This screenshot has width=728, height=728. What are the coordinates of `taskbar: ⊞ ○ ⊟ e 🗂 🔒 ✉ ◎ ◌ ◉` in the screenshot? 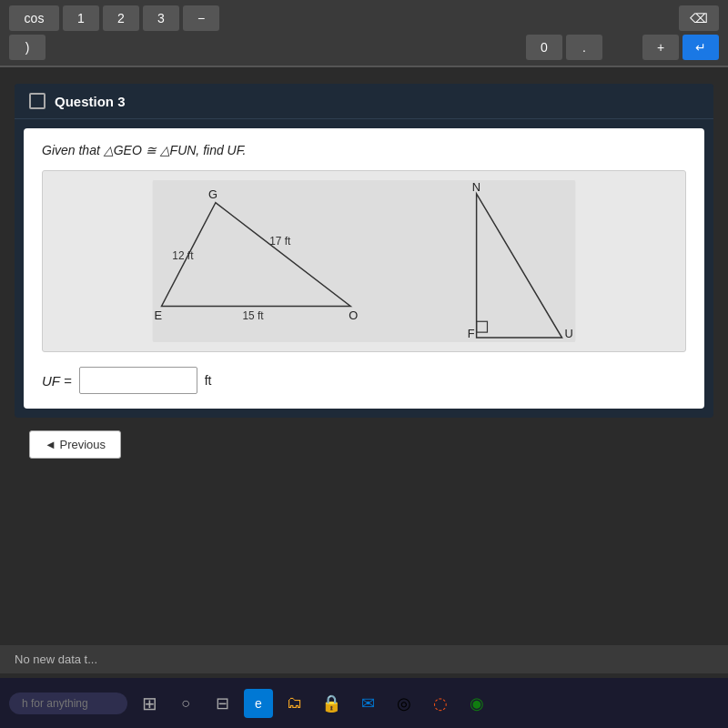 It's located at (364, 703).